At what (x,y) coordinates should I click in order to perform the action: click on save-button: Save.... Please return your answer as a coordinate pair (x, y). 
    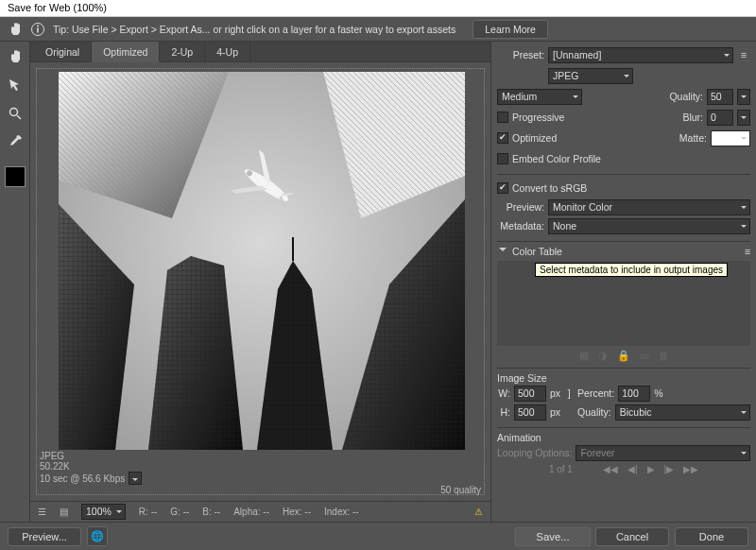
    Looking at the image, I should click on (553, 537).